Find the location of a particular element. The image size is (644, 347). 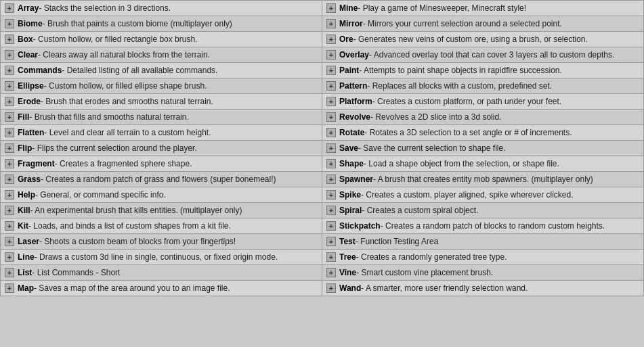

item-name: Grass is located at coordinates (29, 179).